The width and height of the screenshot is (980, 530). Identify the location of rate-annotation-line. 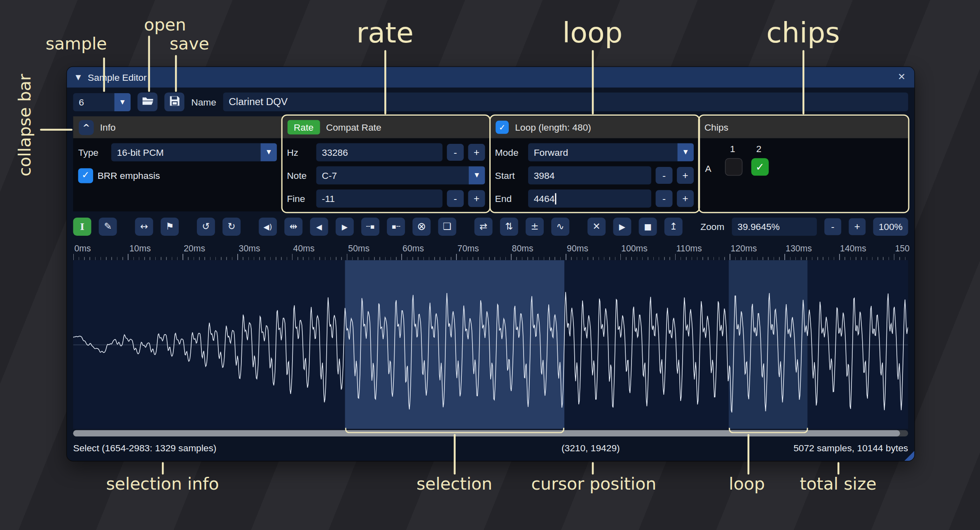
(385, 82).